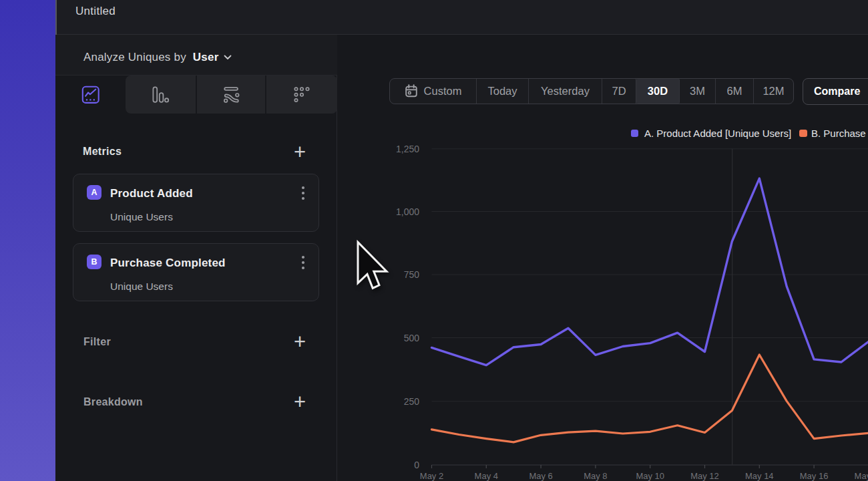 This screenshot has height=481, width=868. I want to click on svg-text: 0, so click(417, 465).